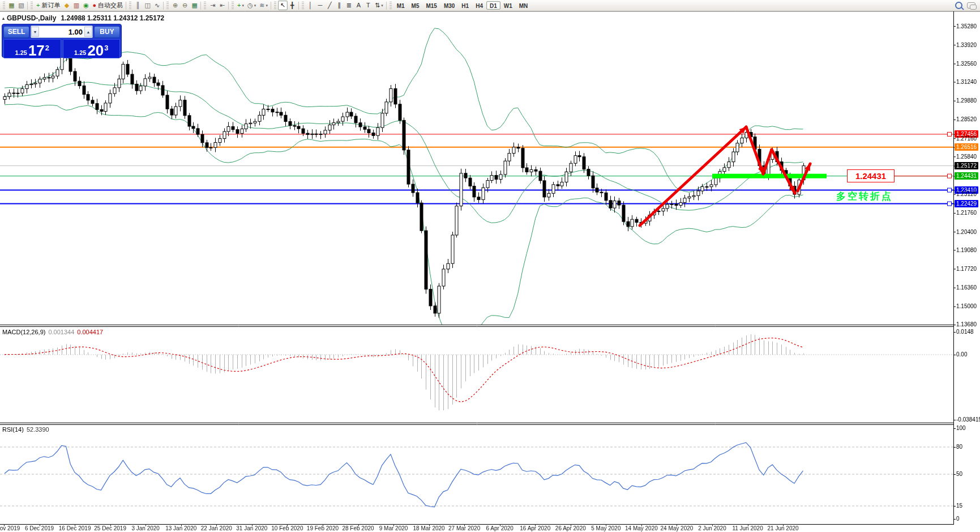 The width and height of the screenshot is (980, 532). What do you see at coordinates (865, 196) in the screenshot?
I see `pivot-note-text: 多空转折点` at bounding box center [865, 196].